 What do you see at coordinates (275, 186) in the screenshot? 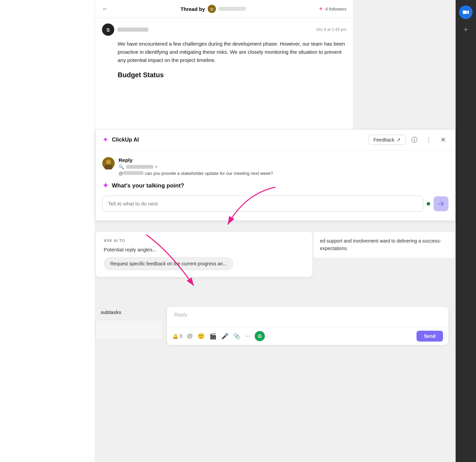
I see `ai-question: ✦ What's your talking point?` at bounding box center [275, 186].